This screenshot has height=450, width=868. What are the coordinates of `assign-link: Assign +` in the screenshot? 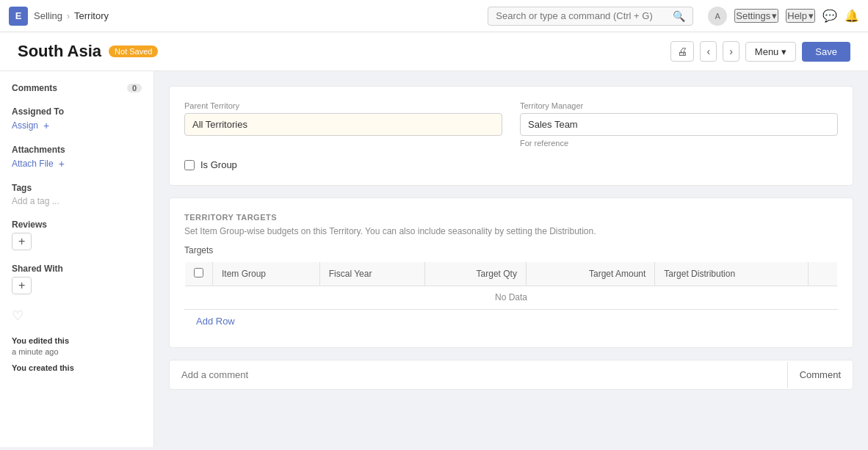 It's located at (76, 126).